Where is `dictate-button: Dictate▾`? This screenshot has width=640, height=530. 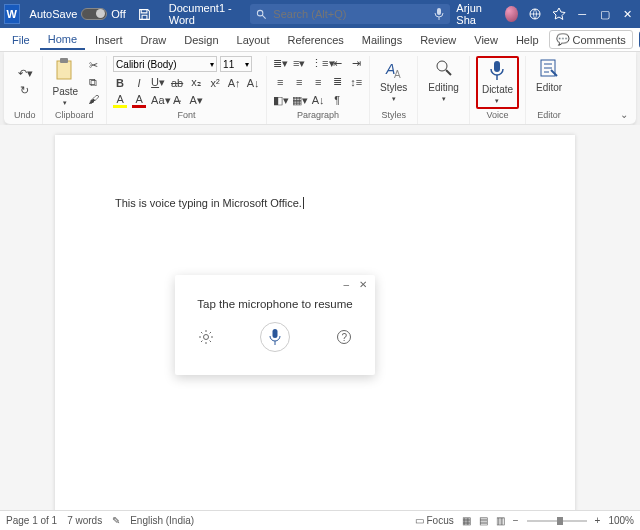
dictate-button: Dictate▾ is located at coordinates (498, 82).